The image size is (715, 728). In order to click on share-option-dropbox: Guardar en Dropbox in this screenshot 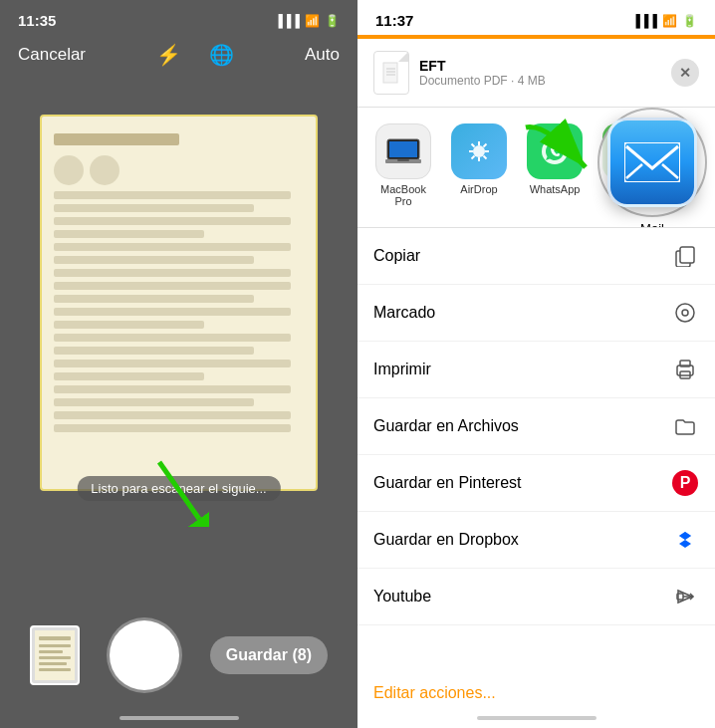, I will do `click(536, 540)`.